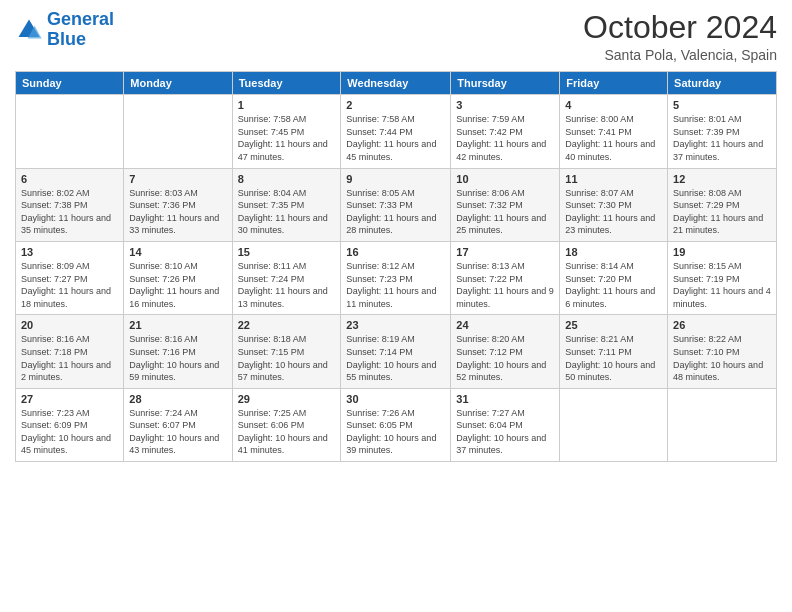 The height and width of the screenshot is (612, 792). Describe the element at coordinates (396, 278) in the screenshot. I see `table-row: 16 Sunrise: 8:12 AMSunset: 7:23 PMDaylig…` at that location.